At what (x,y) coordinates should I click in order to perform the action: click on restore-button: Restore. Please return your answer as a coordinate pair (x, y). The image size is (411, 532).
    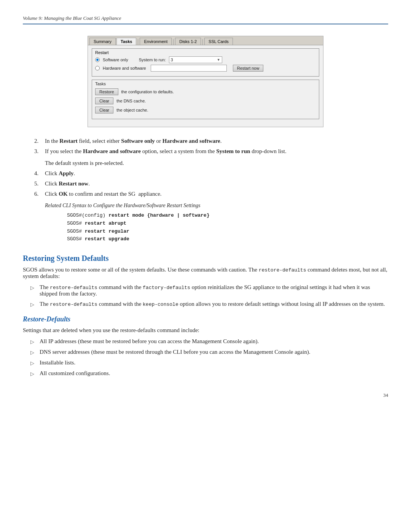
    Looking at the image, I should click on (107, 92).